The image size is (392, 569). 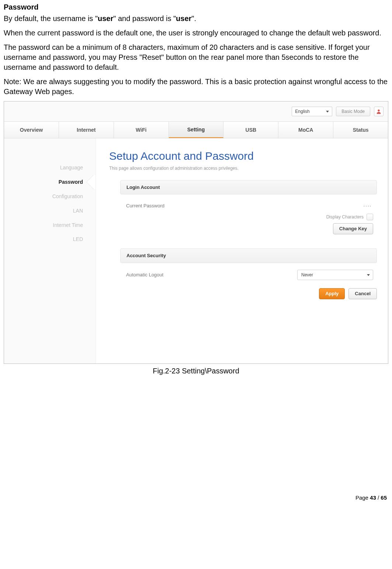 I want to click on sidebar-item-label: LED, so click(x=78, y=239).